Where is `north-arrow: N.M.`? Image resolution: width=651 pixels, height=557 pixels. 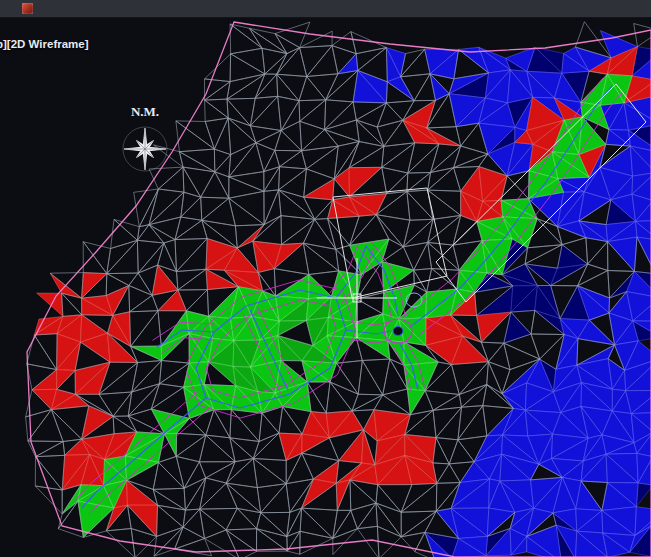 north-arrow: N.M. is located at coordinates (145, 138).